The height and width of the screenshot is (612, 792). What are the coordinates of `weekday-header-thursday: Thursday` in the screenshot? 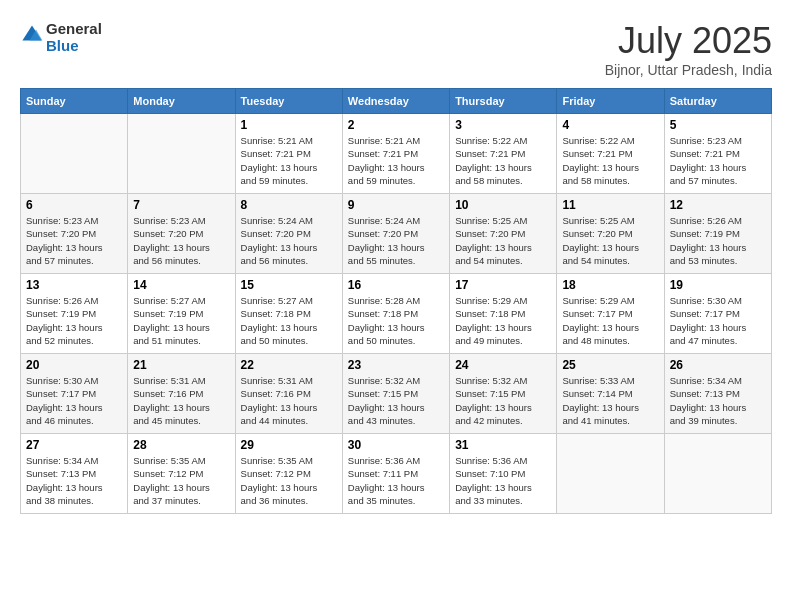 It's located at (504, 102).